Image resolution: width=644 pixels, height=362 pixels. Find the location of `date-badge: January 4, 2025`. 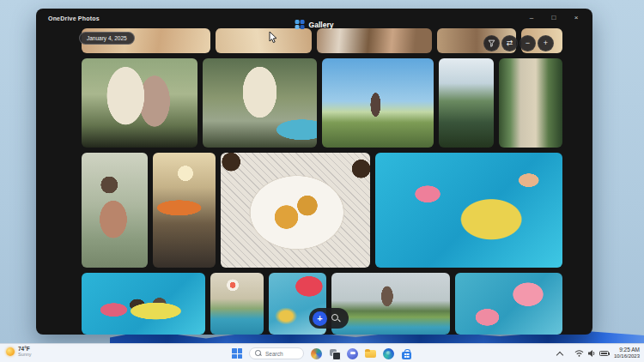

date-badge: January 4, 2025 is located at coordinates (106, 38).